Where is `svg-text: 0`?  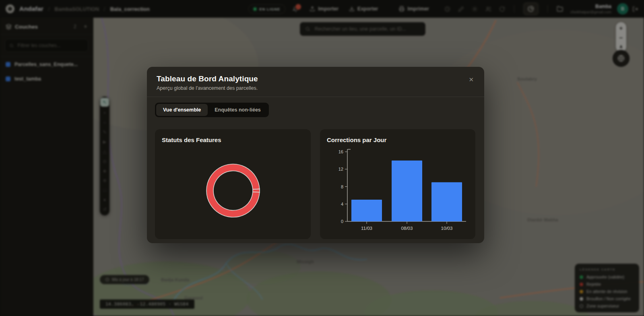
svg-text: 0 is located at coordinates (342, 221).